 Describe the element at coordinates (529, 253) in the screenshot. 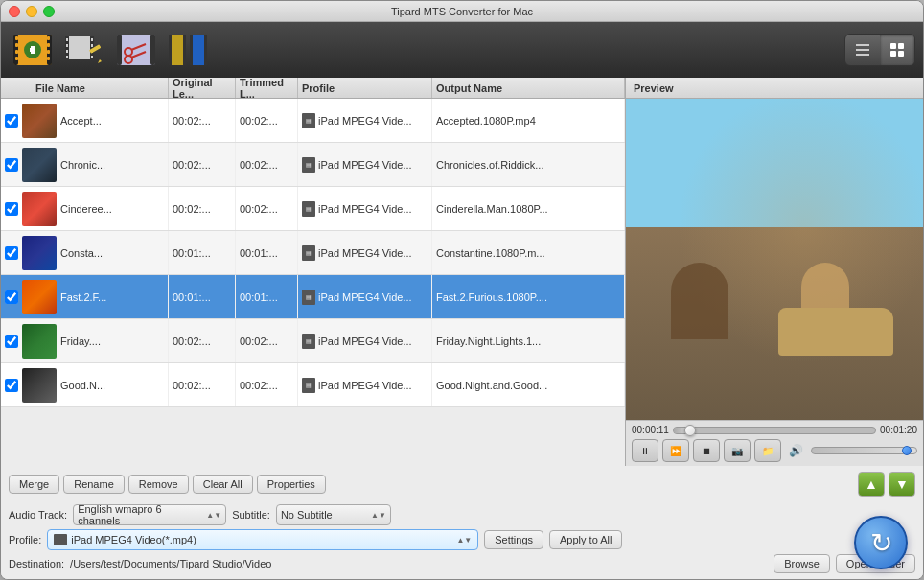

I see `cell-output-3: Constantine.1080P.m...` at that location.